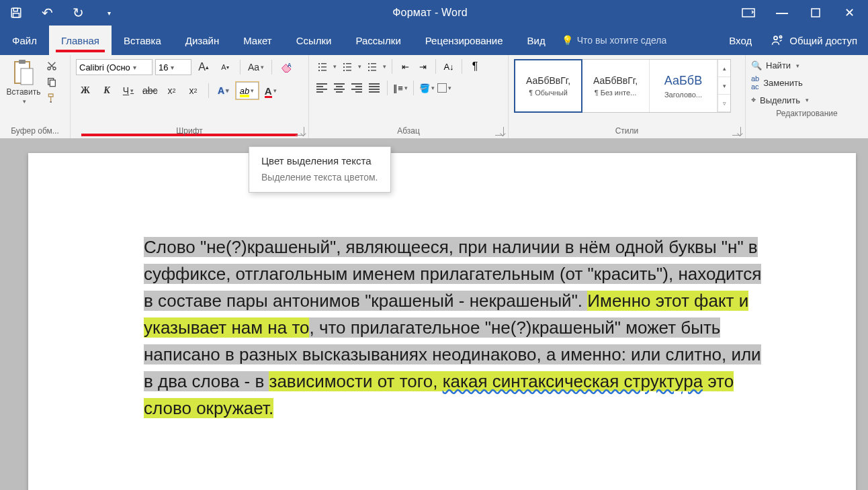 This screenshot has width=868, height=490. Describe the element at coordinates (322, 66) in the screenshot. I see `bullets-button` at that location.